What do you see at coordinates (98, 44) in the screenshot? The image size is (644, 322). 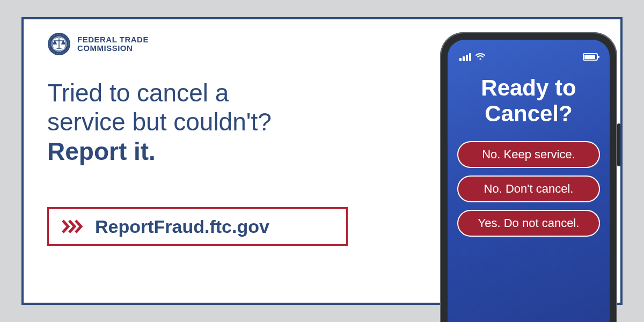 I see `org-lockup: FEDERAL TRADE COMMISSION` at bounding box center [98, 44].